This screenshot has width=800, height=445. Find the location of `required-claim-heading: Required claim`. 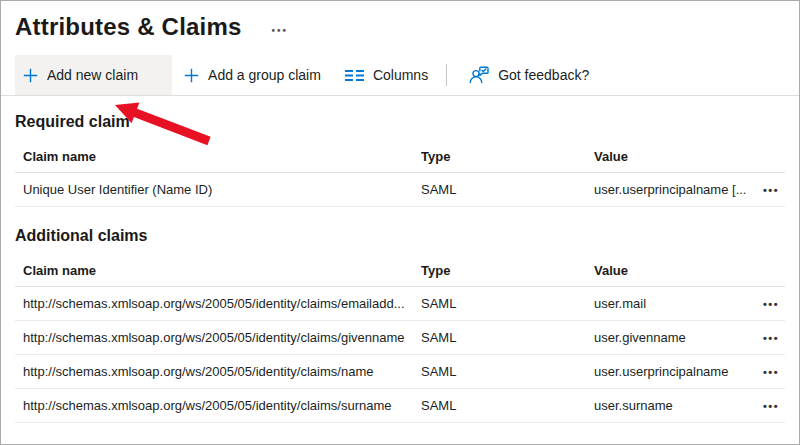

required-claim-heading: Required claim is located at coordinates (400, 122).